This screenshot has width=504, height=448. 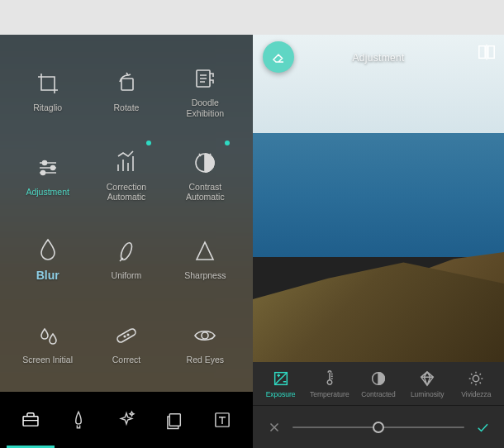 What do you see at coordinates (378, 427) in the screenshot?
I see `slider-thumb` at bounding box center [378, 427].